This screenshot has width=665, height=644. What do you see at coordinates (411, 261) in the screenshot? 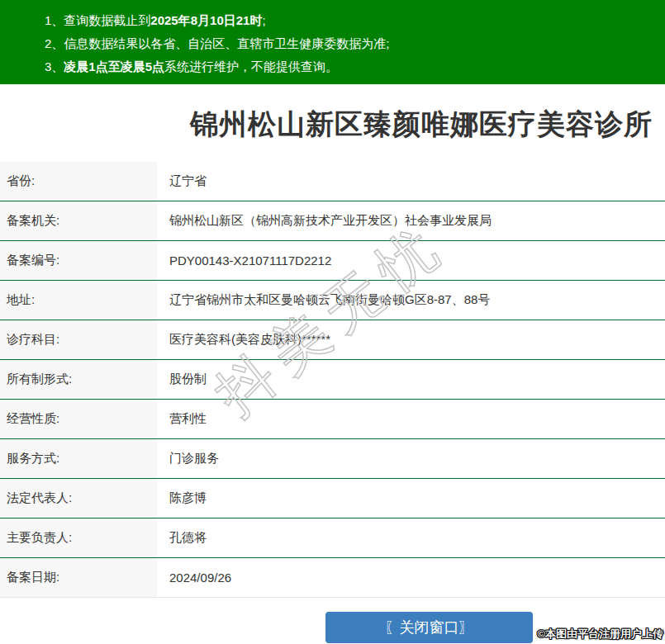
I see `field-value: PDY00143-X21071117D2212` at bounding box center [411, 261].